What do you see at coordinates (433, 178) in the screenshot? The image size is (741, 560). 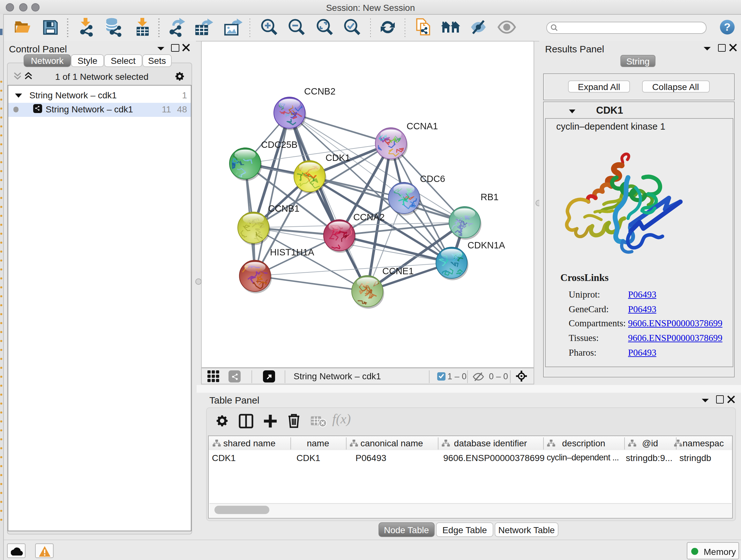 I see `svg-text: CDC6` at bounding box center [433, 178].